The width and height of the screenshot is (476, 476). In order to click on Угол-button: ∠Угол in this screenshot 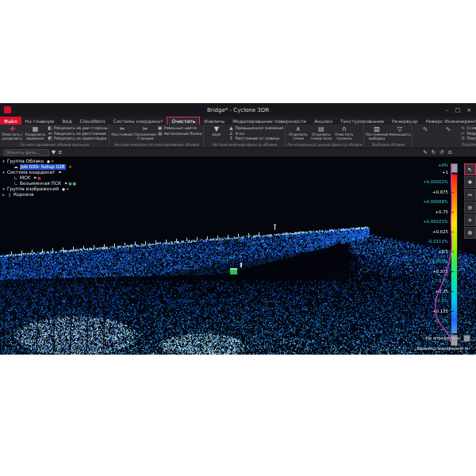, I will do `click(255, 134)`.